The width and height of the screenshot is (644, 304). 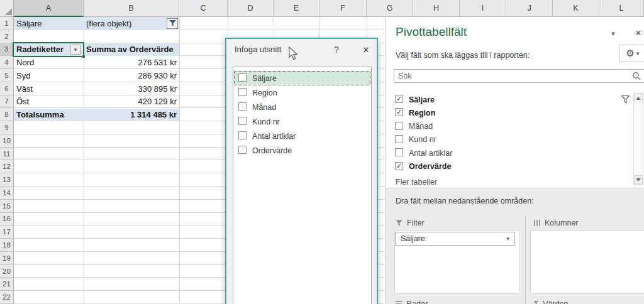 I want to click on rows-area-header: Rader, so click(x=411, y=301).